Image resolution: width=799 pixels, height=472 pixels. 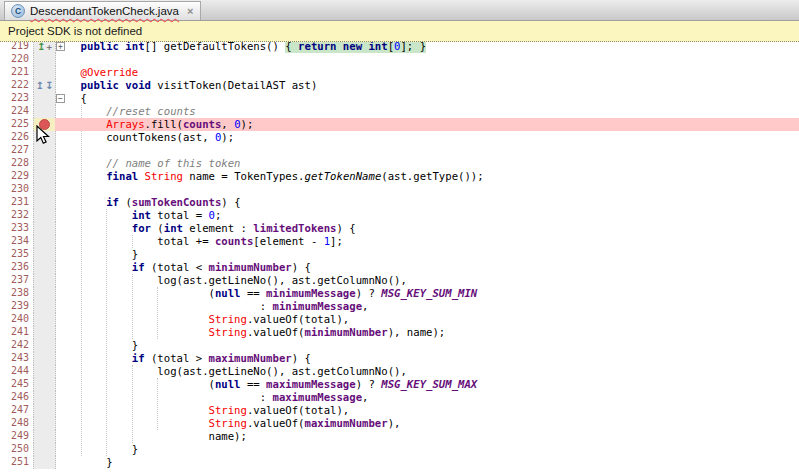 I want to click on code-line: 225 Arrays.fill(counts, 0);, so click(x=400, y=124).